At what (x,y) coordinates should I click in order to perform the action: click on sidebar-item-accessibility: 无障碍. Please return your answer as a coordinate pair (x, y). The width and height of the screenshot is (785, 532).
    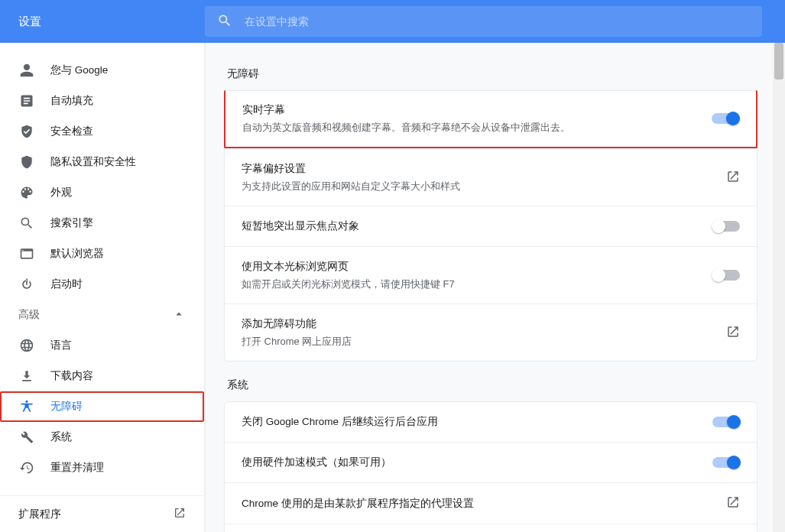
    Looking at the image, I should click on (102, 407).